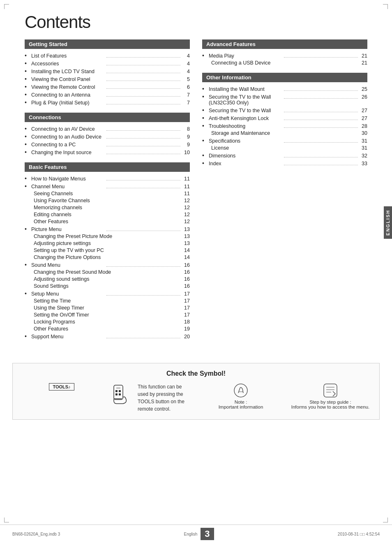 The height and width of the screenshot is (543, 392). What do you see at coordinates (107, 136) in the screenshot?
I see `toc-item: •Connecting to an Audio Device9` at bounding box center [107, 136].